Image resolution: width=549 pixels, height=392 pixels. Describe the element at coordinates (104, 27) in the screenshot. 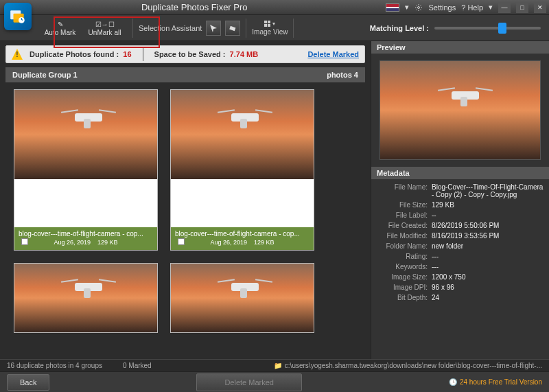

I see `unmarkall-button: ☑→☐ UnMark all` at that location.